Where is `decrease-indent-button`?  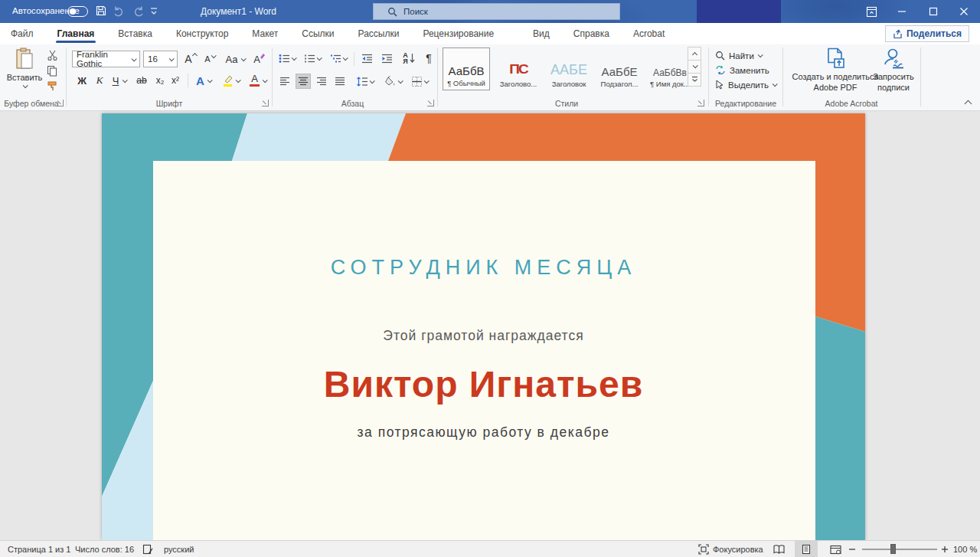
decrease-indent-button is located at coordinates (367, 58).